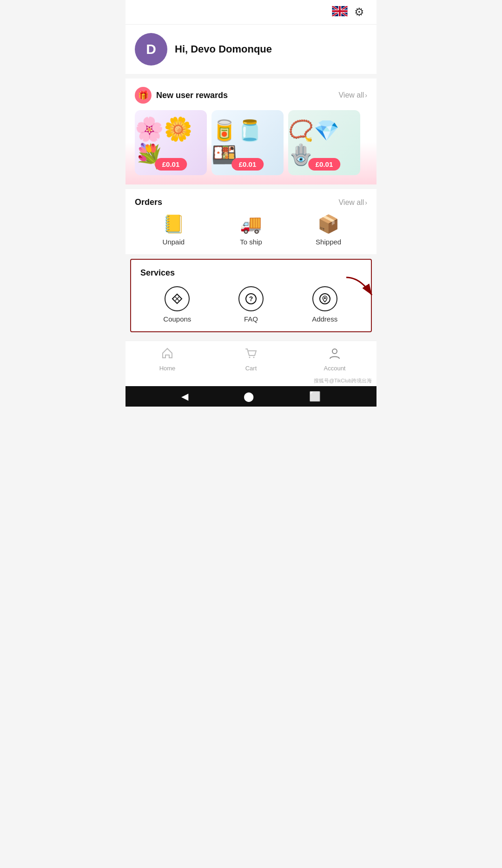 This screenshot has width=502, height=868. What do you see at coordinates (335, 359) in the screenshot?
I see `nav-item-account: Account` at bounding box center [335, 359].